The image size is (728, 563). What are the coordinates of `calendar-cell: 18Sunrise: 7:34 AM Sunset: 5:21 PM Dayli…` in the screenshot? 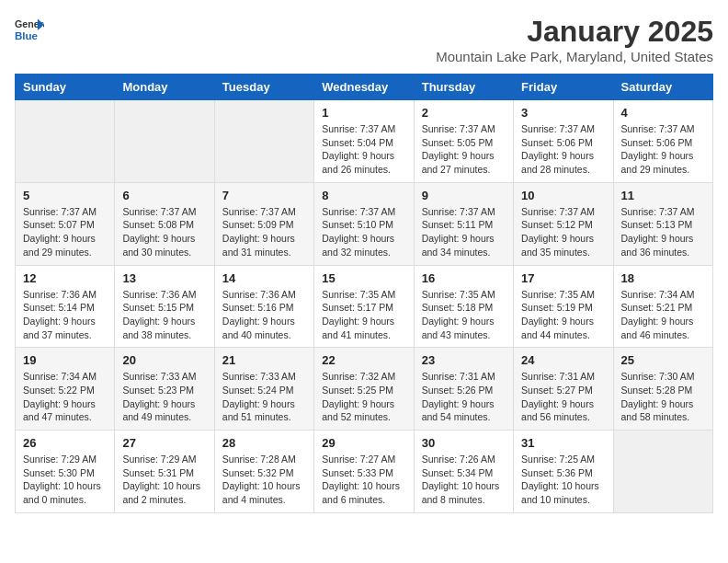 It's located at (663, 306).